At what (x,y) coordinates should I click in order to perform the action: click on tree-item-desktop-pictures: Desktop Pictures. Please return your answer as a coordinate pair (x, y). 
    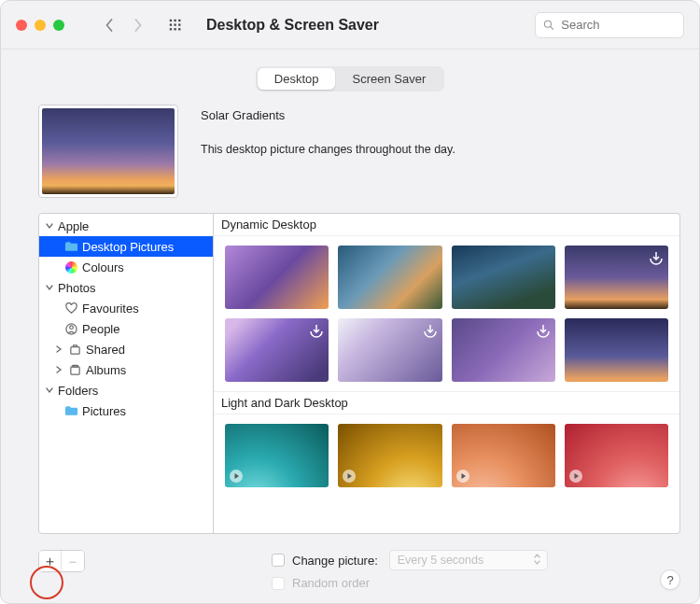
    Looking at the image, I should click on (126, 246).